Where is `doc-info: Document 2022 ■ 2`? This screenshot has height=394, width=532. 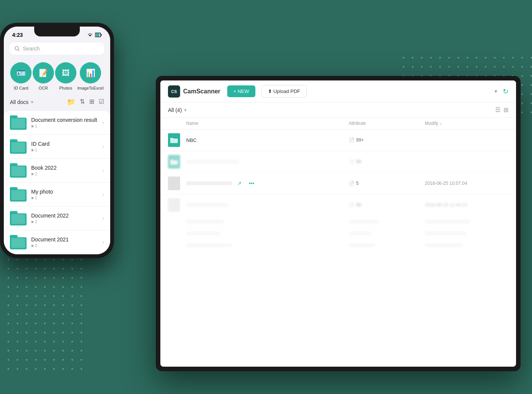 doc-info: Document 2022 ■ 2 is located at coordinates (65, 218).